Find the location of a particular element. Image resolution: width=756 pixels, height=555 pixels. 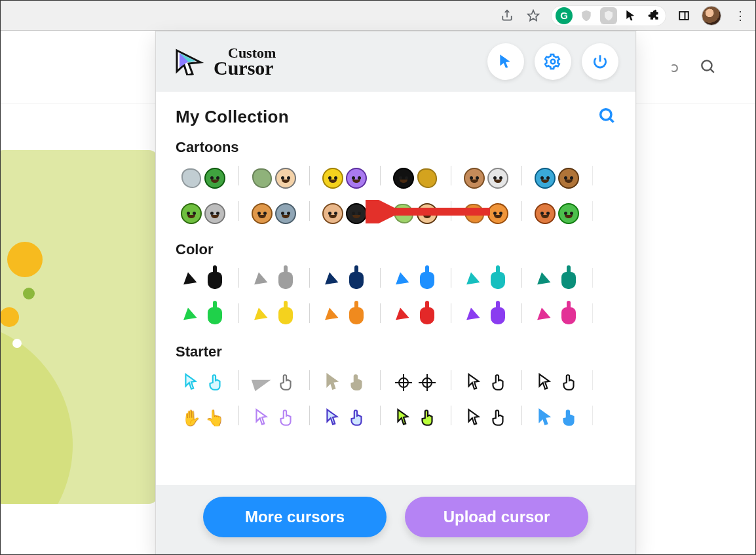

cursor-item-felix is located at coordinates (415, 178).